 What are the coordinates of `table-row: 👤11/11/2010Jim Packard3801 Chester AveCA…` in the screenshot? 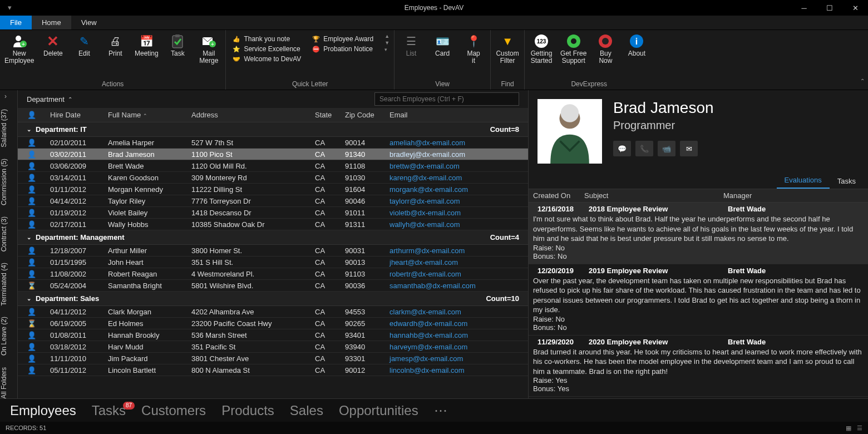 It's located at (273, 358).